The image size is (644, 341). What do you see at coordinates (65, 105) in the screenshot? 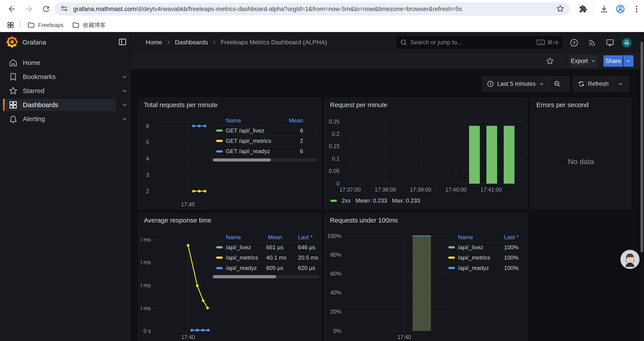
I see `sidebar-item-dashboards: Dashboards` at bounding box center [65, 105].